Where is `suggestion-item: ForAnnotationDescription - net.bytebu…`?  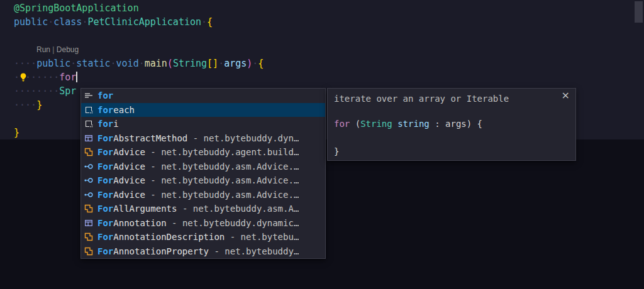
suggestion-item: ForAnnotationDescription - net.bytebu… is located at coordinates (203, 237).